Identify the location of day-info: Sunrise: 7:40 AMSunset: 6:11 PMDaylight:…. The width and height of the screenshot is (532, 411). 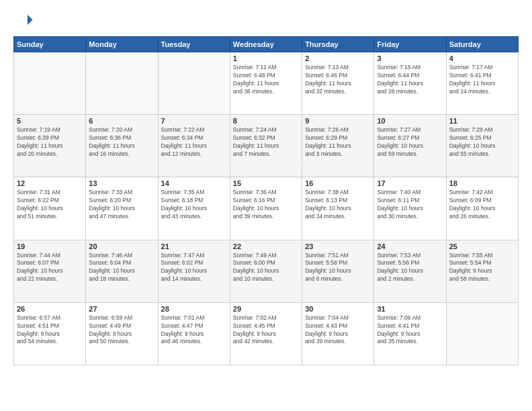
(410, 205).